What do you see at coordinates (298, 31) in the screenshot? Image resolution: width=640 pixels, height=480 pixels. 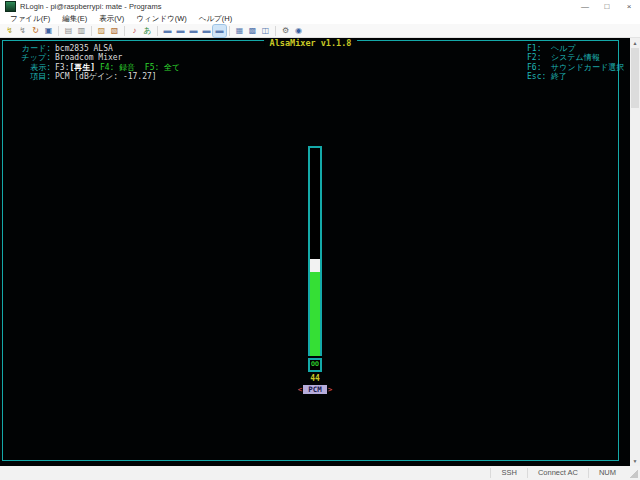 I see `help-icon: ◉` at bounding box center [298, 31].